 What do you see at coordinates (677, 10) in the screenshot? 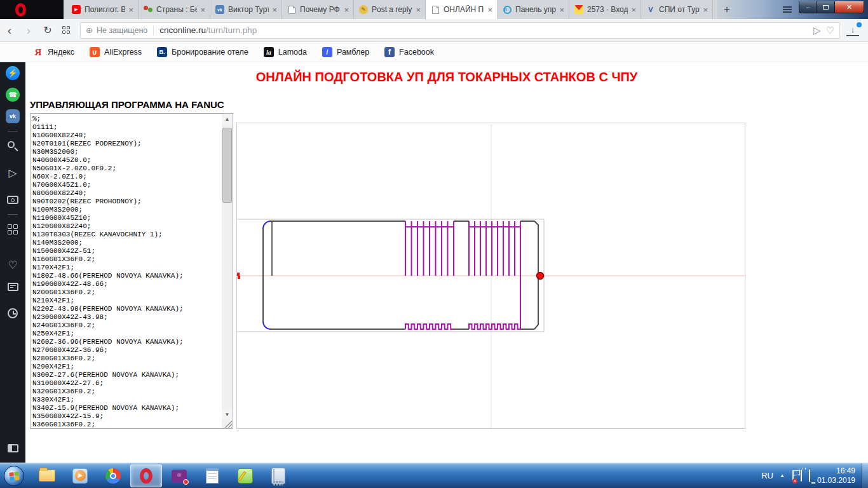
I see `tab-spi: V СПИ от Турт ×` at bounding box center [677, 10].